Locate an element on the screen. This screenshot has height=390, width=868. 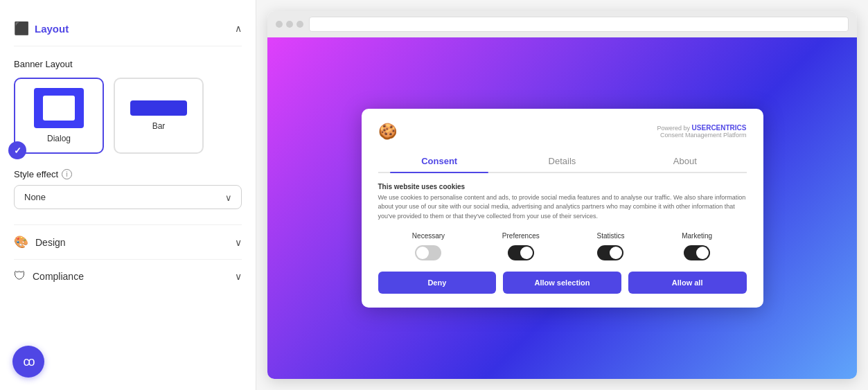
toggle-item-statistics: Statistics is located at coordinates (610, 247).